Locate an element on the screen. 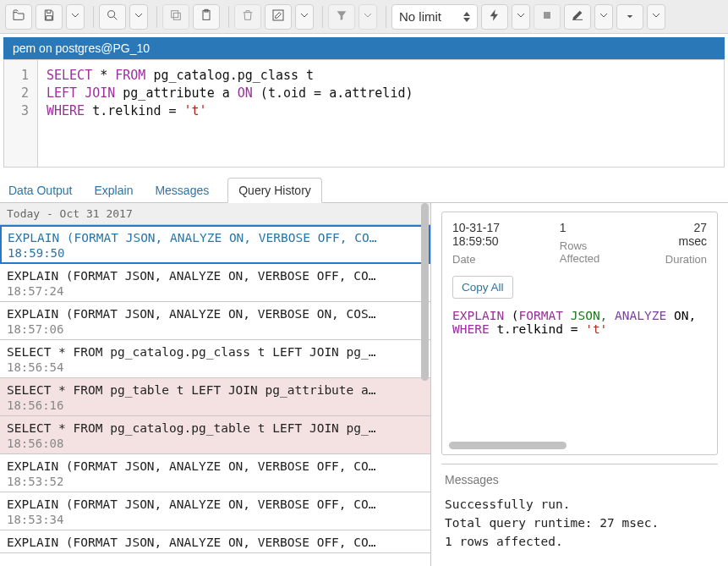  row-limit-label: No limit is located at coordinates (420, 17).